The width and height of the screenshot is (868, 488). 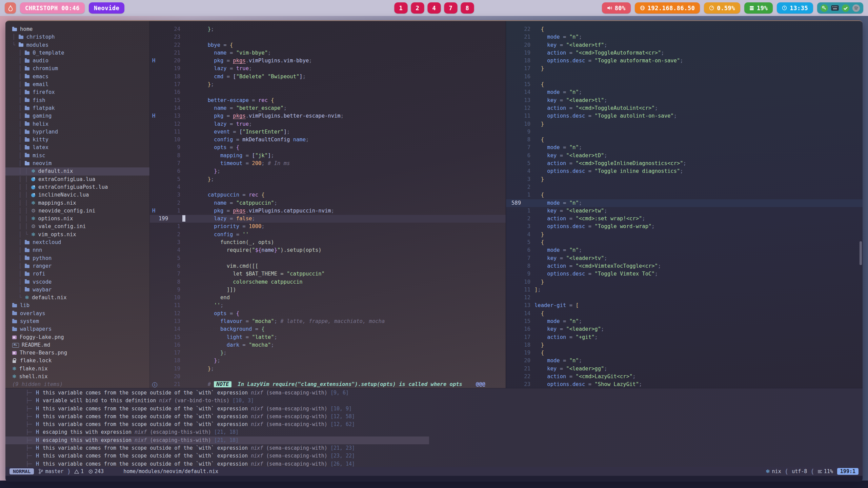 What do you see at coordinates (328, 266) in the screenshot?
I see `code-line: 6 vim.cmd([[` at bounding box center [328, 266].